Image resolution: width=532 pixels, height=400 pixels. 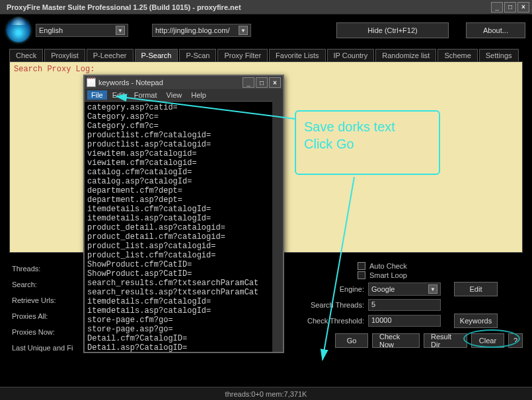 What do you see at coordinates (91, 83) in the screenshot?
I see `notepad-icon` at bounding box center [91, 83].